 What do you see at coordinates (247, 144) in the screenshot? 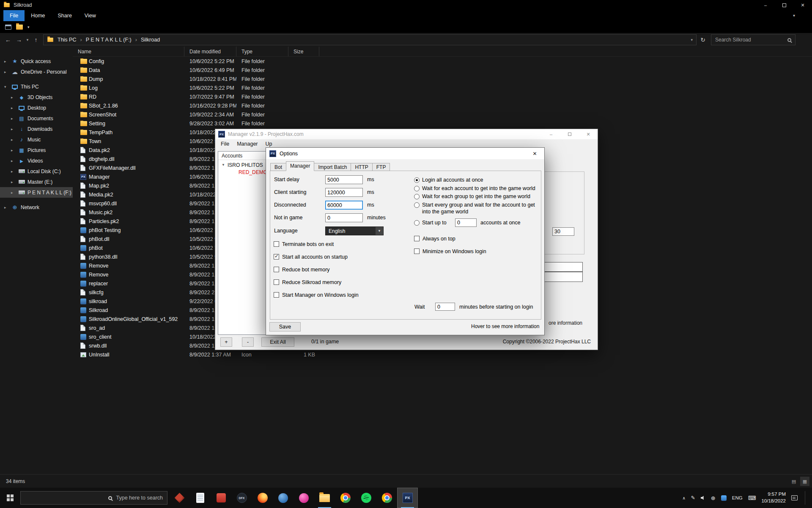
I see `menu-item-manager: Manager` at bounding box center [247, 144].